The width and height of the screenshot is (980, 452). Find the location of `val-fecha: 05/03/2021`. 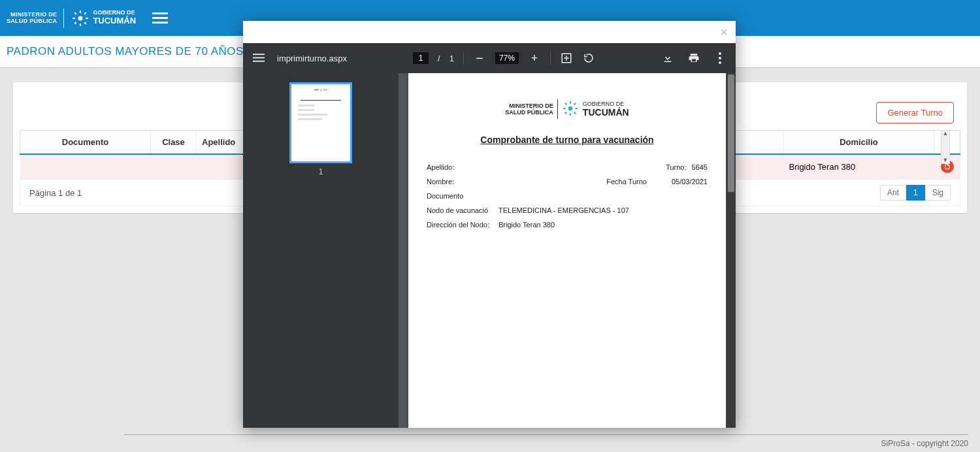

val-fecha: 05/03/2021 is located at coordinates (690, 182).